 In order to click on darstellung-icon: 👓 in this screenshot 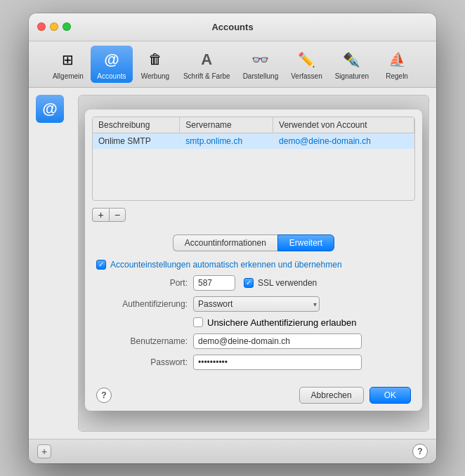, I will do `click(261, 60)`.